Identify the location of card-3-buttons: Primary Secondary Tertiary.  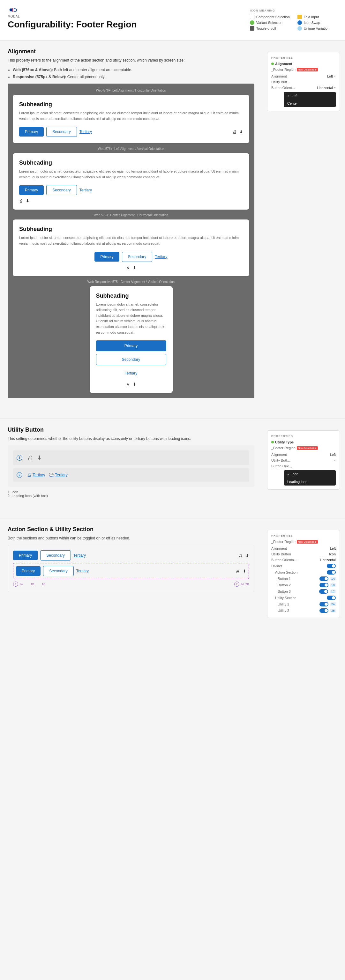
(131, 257).